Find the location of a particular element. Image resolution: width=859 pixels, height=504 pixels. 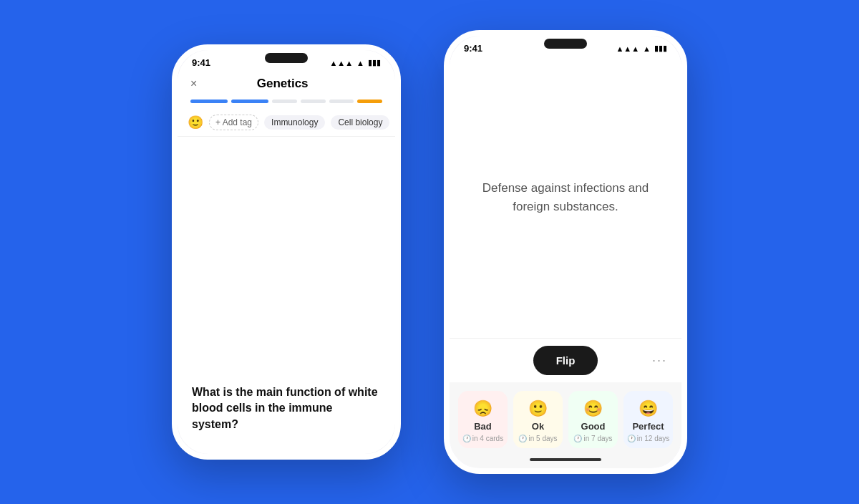

perfect-label: Perfect is located at coordinates (648, 427).